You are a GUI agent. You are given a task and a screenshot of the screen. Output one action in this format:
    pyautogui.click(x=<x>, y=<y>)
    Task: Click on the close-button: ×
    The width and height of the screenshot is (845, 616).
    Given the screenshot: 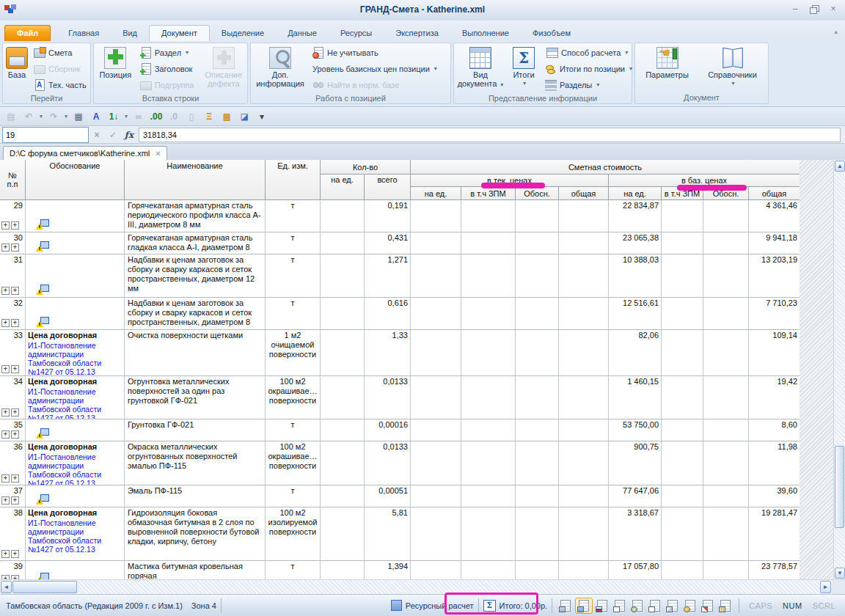 What is the action you would take?
    pyautogui.click(x=833, y=10)
    